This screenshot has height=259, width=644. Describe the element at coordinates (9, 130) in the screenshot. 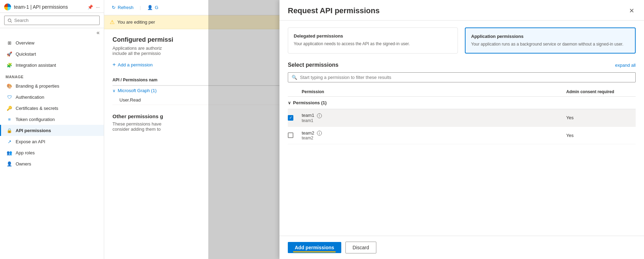

I see `lock-icon: 🔒` at that location.